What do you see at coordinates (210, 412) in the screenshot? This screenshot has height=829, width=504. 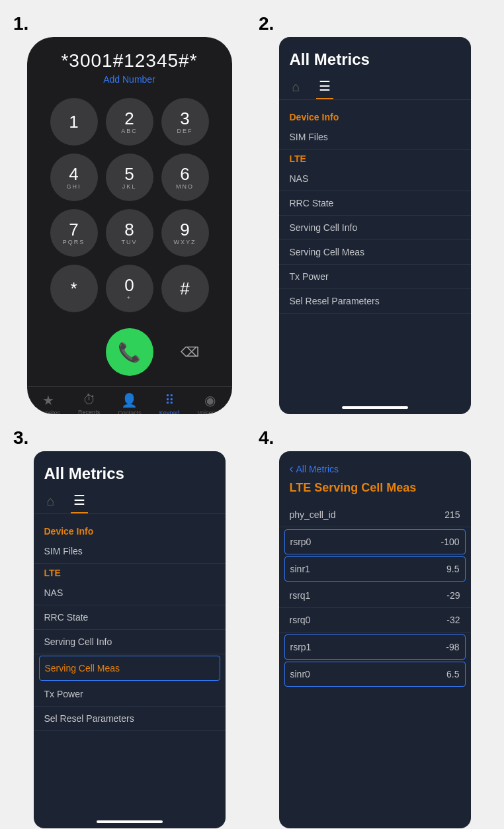 I see `tab-label: Voicemail` at bounding box center [210, 412].